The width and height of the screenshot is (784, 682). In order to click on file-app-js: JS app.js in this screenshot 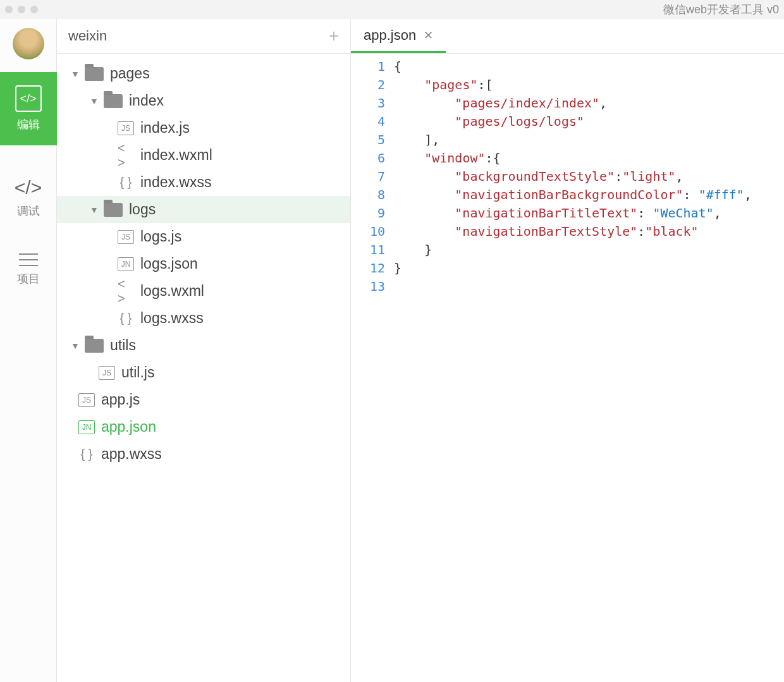, I will do `click(204, 399)`.